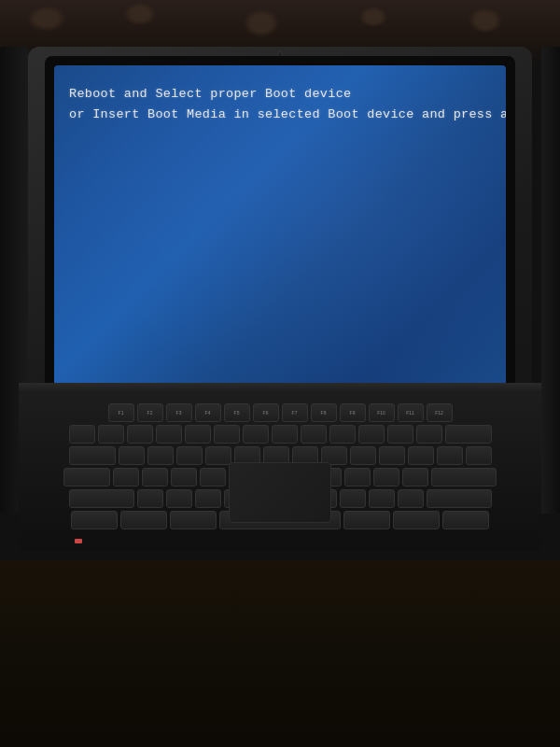 This screenshot has height=747, width=560. I want to click on key-f9: F9, so click(353, 413).